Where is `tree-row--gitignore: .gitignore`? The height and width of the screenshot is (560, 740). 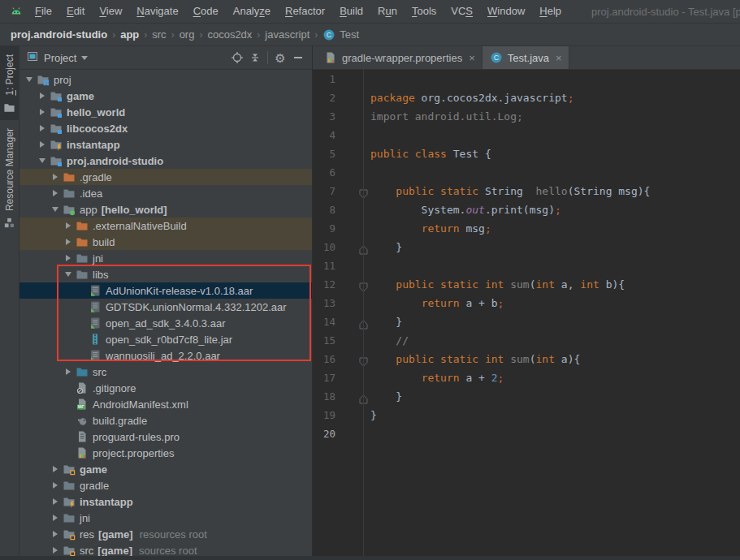
tree-row--gitignore: .gitignore is located at coordinates (166, 388).